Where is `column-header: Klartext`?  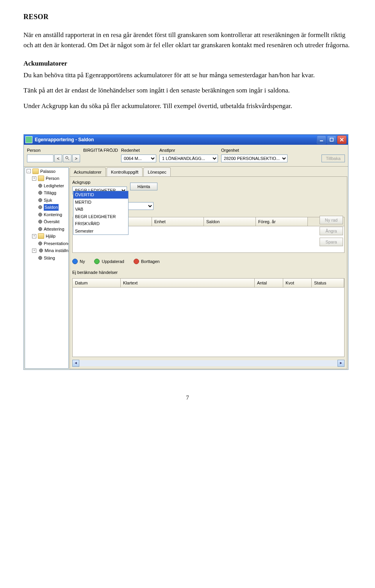
column-header: Klartext is located at coordinates (188, 283).